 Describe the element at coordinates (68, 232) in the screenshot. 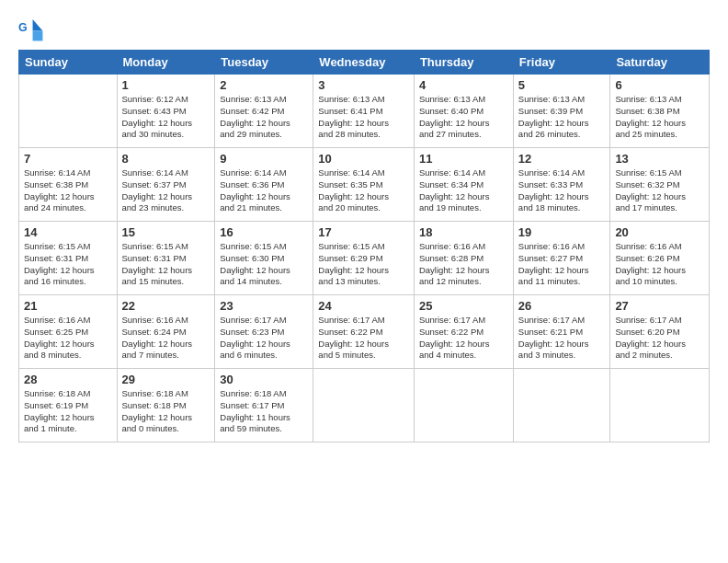

I see `day-number: 14` at that location.